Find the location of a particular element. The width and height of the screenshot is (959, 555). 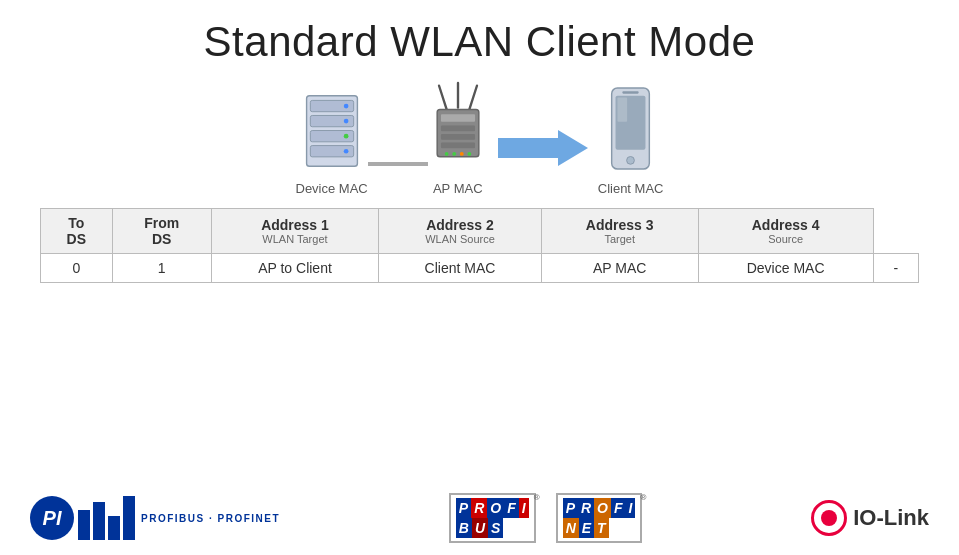

address-table: ToDS FromDS Address 1WLAN Target Address… is located at coordinates (480, 246).